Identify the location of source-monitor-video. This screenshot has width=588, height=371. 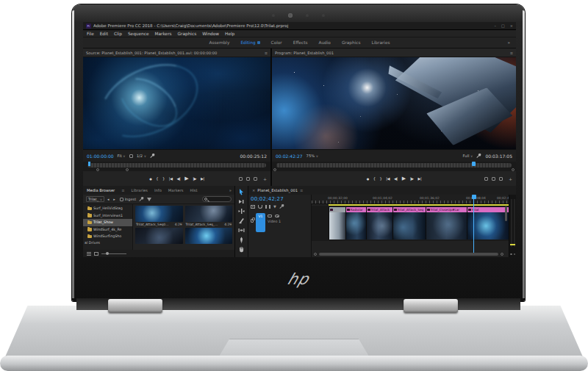
(176, 103).